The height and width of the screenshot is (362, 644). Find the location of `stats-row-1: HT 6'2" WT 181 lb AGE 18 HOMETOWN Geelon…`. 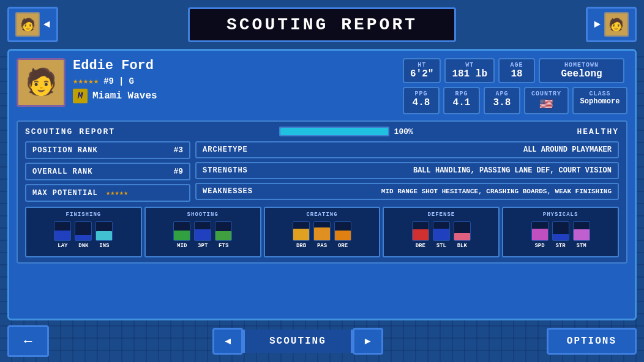

stats-row-1: HT 6'2" WT 181 lb AGE 18 HOMETOWN Geelon… is located at coordinates (515, 71).